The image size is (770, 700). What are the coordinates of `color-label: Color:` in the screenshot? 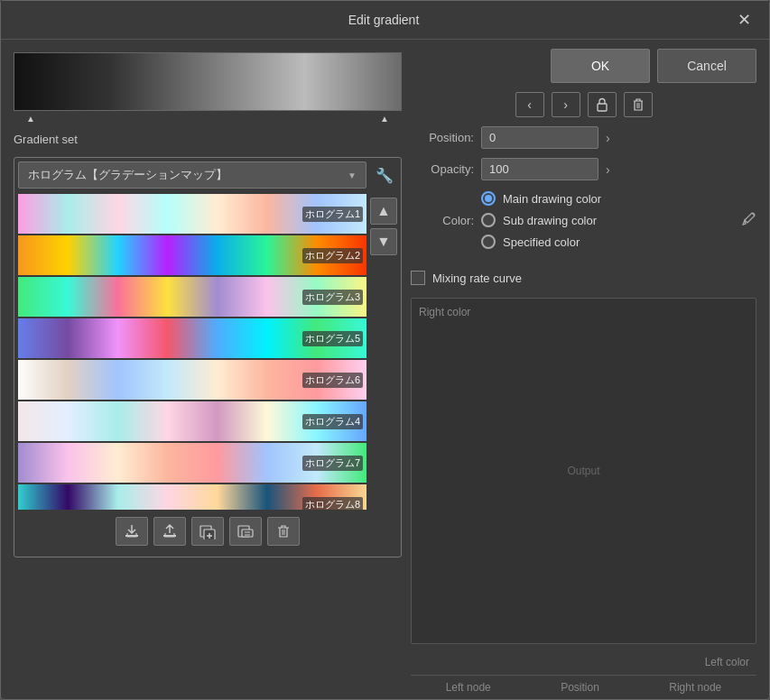 It's located at (442, 220).